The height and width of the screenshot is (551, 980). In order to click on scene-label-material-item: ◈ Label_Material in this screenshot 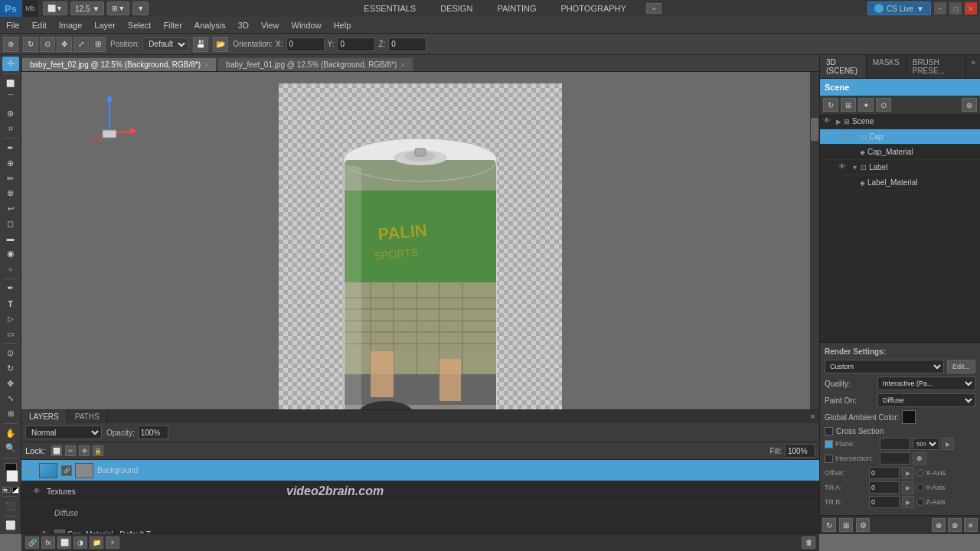, I will do `click(900, 183)`.